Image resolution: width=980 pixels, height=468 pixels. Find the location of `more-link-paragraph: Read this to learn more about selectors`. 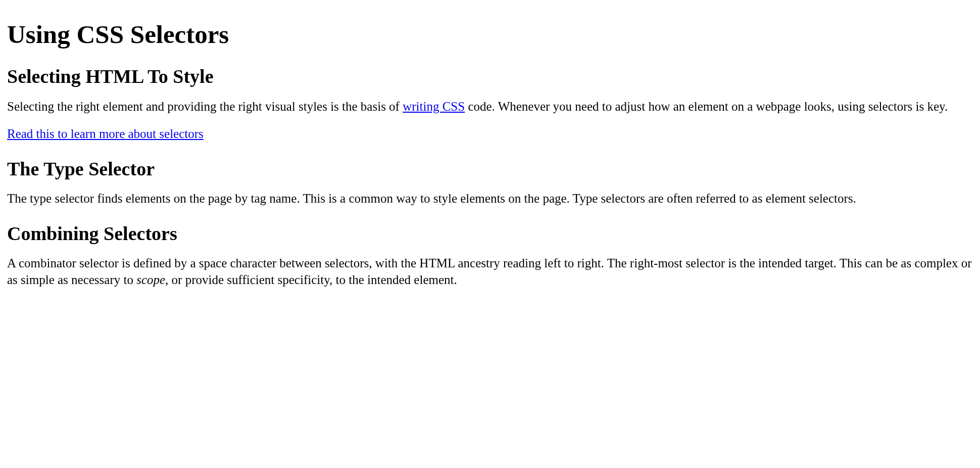

more-link-paragraph: Read this to learn more about selectors is located at coordinates (490, 134).